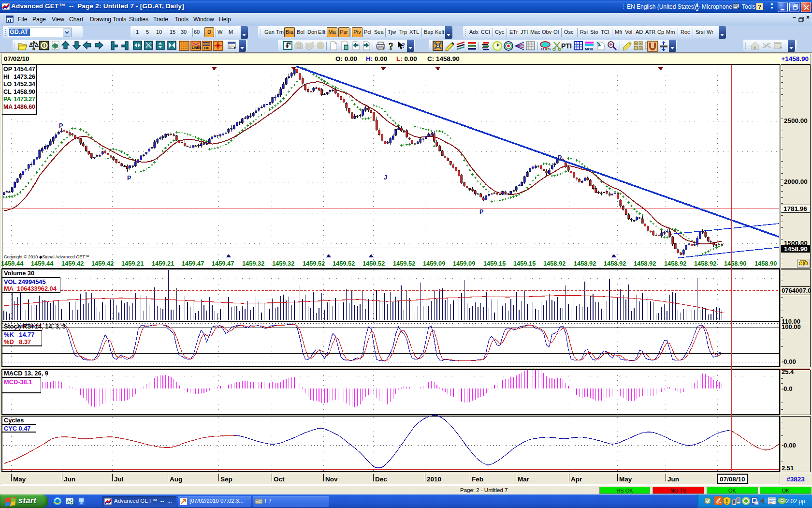 The image size is (812, 508). Describe the element at coordinates (8, 92) in the screenshot. I see `svg-text: CL` at that location.